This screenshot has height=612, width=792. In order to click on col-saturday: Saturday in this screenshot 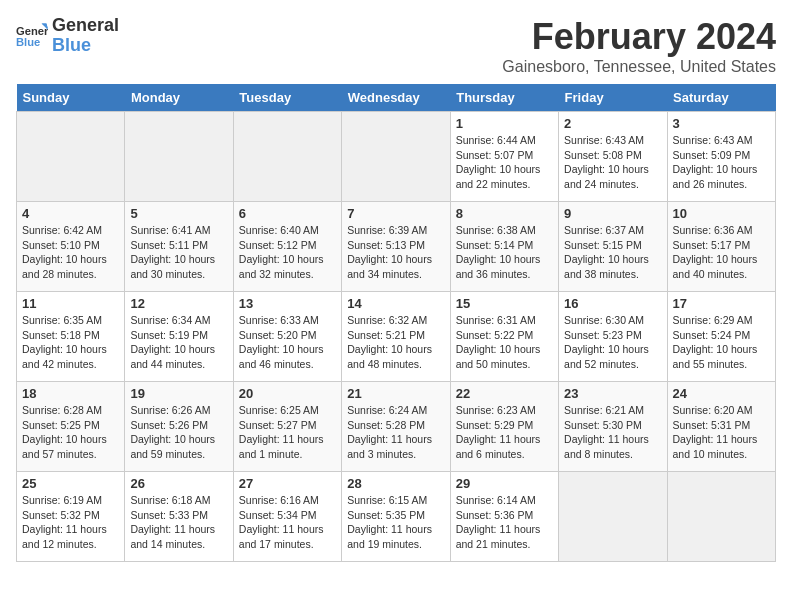, I will do `click(721, 98)`.